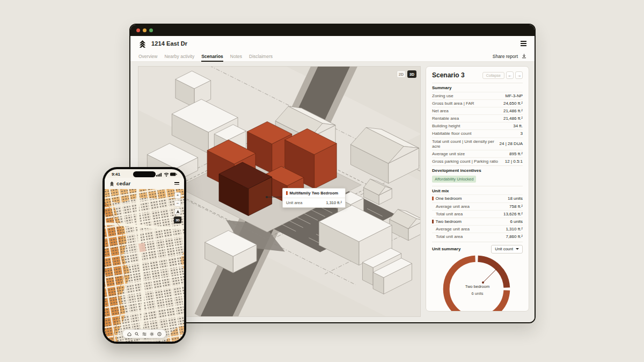 This screenshot has height=362, width=644. I want to click on tooltip-row-label: Unit area, so click(294, 203).